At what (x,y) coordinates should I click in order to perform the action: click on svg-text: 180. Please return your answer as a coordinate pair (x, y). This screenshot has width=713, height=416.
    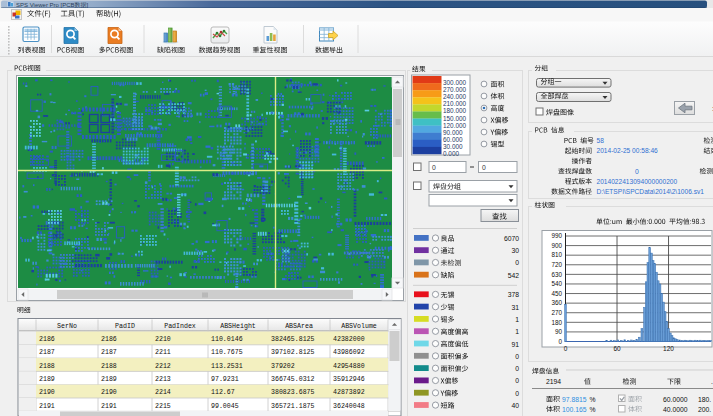
    Looking at the image, I should click on (556, 322).